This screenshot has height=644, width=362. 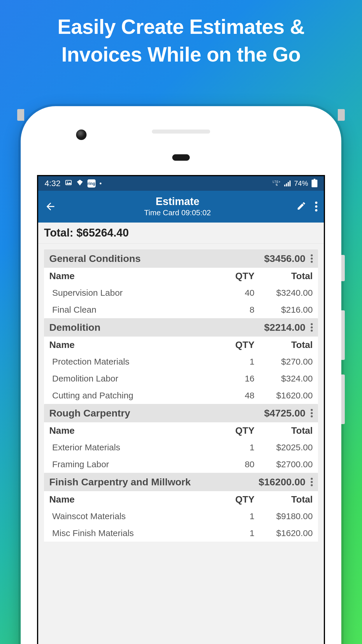 I want to click on line-item: Protection Materials1$270.00, so click(x=181, y=362).